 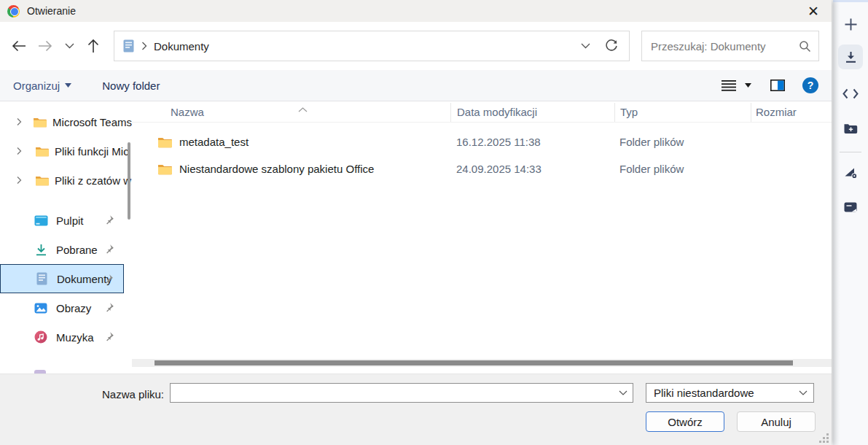 What do you see at coordinates (482, 363) in the screenshot?
I see `horizontal-scrollbar` at bounding box center [482, 363].